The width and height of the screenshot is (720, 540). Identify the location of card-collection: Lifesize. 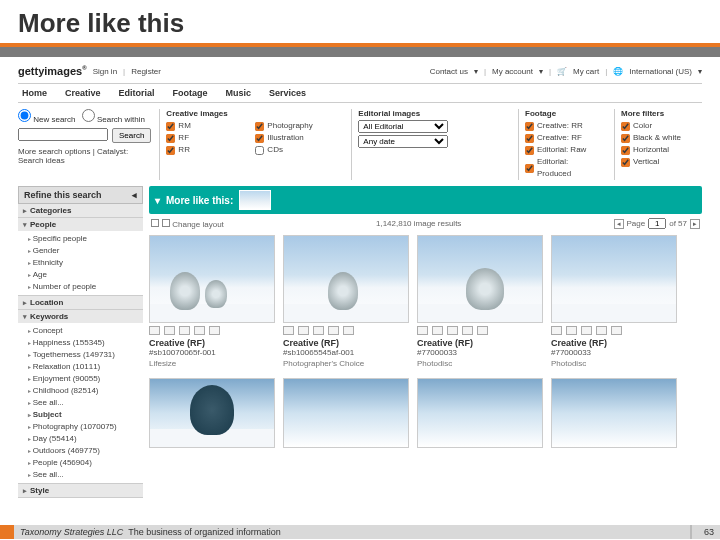
(212, 364).